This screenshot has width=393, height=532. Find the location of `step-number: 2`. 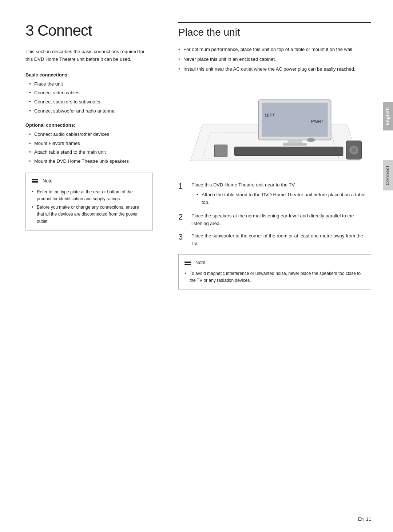

step-number: 2 is located at coordinates (182, 220).